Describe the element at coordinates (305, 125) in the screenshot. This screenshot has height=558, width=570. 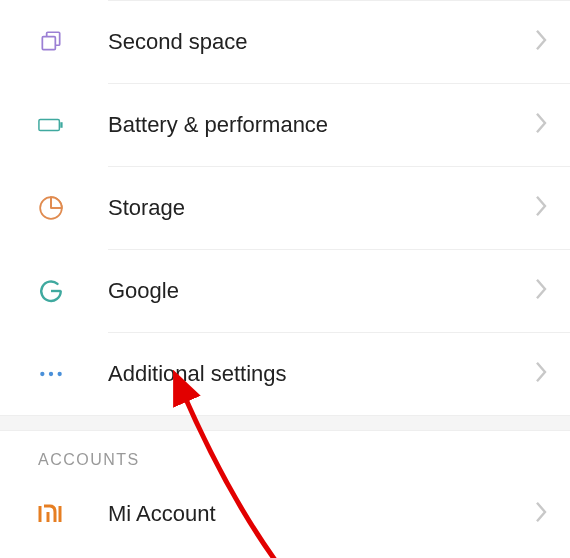
I see `item-label: Battery & performance` at that location.